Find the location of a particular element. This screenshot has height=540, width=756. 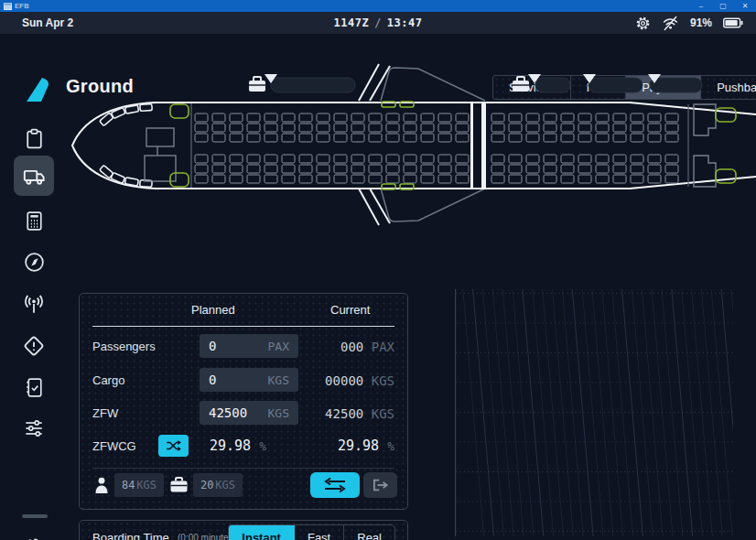

boarding-option-real: Real is located at coordinates (370, 533).